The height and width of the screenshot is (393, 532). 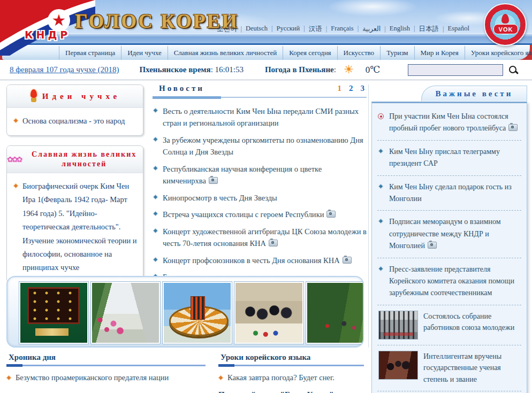 What do you see at coordinates (349, 70) in the screenshot?
I see `sun-icon: ☀` at bounding box center [349, 70].